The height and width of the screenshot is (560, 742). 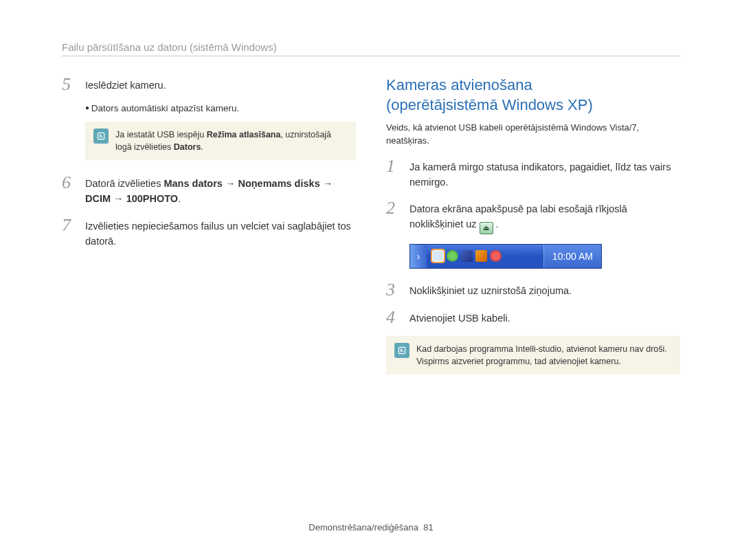 What do you see at coordinates (221, 233) in the screenshot?
I see `step-text: Izvēlieties nepieciešamos failus un velc…` at bounding box center [221, 233].